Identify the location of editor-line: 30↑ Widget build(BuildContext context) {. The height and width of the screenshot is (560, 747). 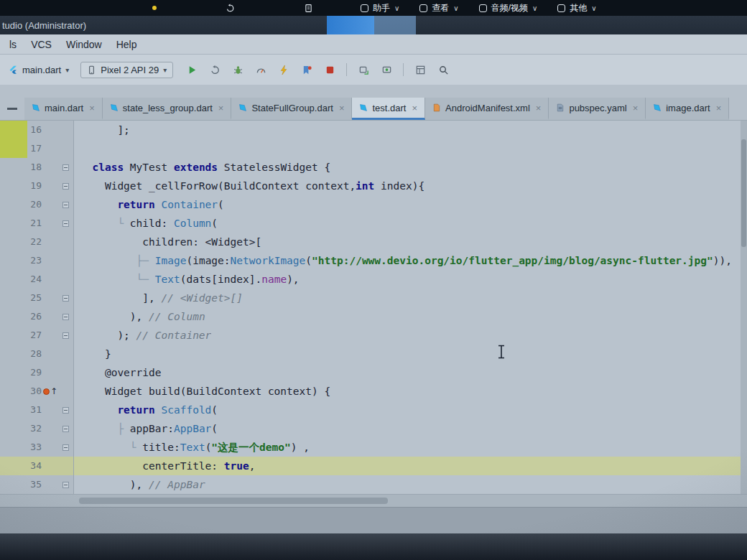
(374, 391).